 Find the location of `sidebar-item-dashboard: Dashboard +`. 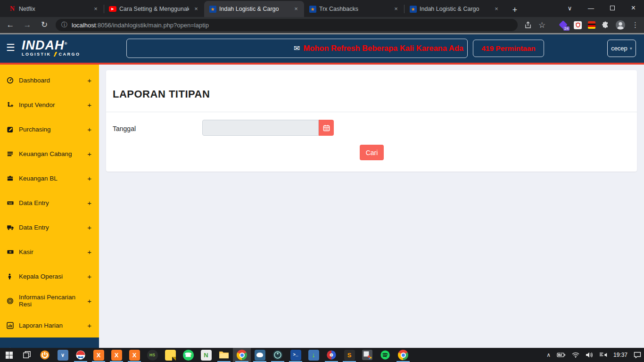

sidebar-item-dashboard: Dashboard + is located at coordinates (50, 80).